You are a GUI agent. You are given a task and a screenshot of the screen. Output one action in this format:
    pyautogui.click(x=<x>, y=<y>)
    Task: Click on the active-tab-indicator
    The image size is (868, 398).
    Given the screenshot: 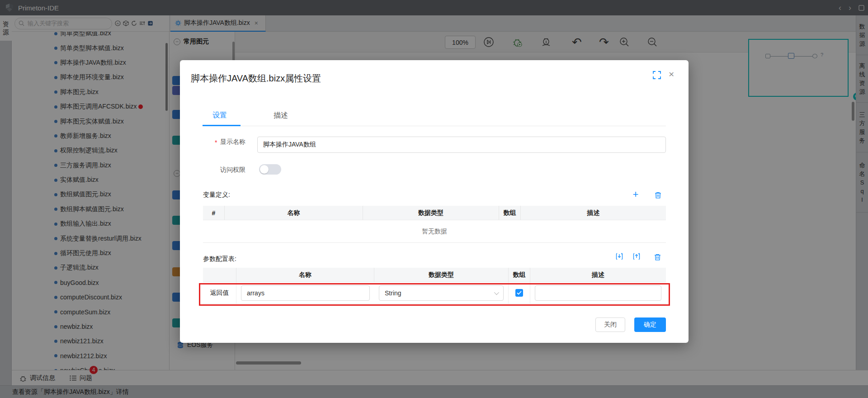 What is the action you would take?
    pyautogui.click(x=222, y=126)
    